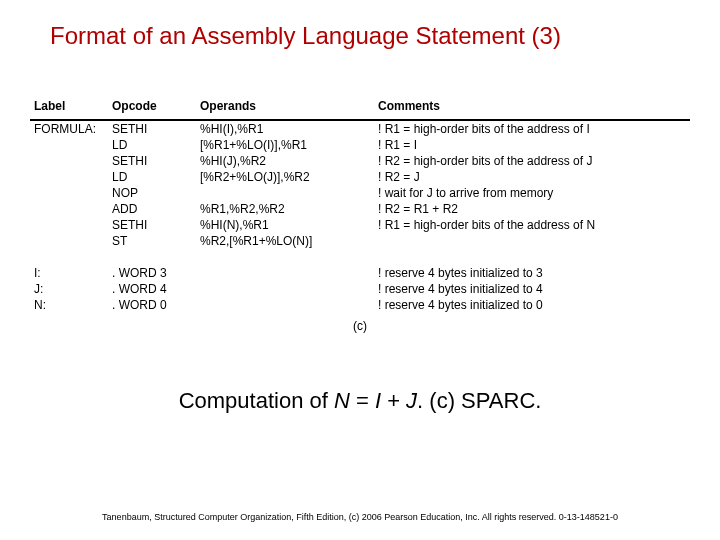  I want to click on table-row: ADD %R1,%R2,%R2 ! R2 = R1 + R2, so click(360, 209).